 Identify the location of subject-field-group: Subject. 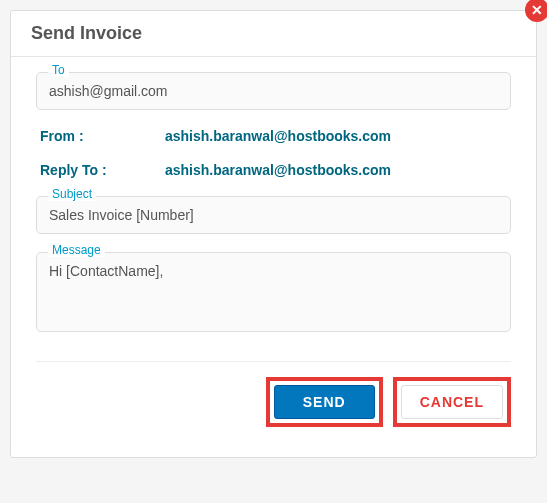
(274, 215).